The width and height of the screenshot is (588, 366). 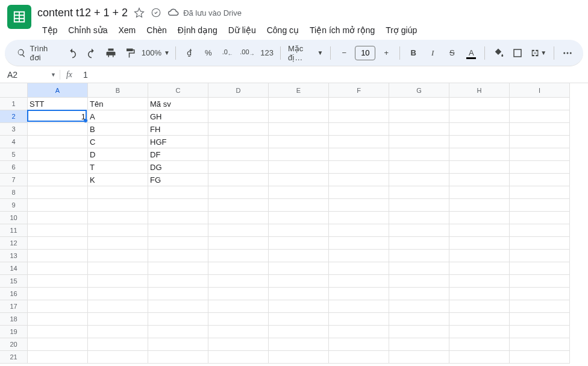 I want to click on menu-công-cụ: Công cụ, so click(x=283, y=30).